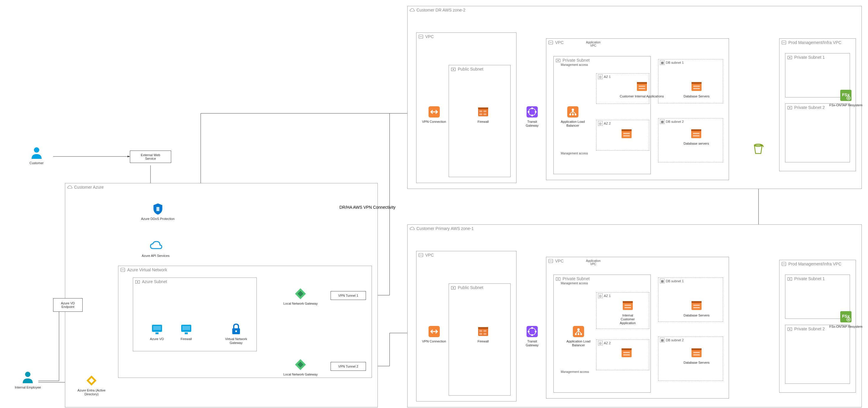 This screenshot has width=868, height=408. What do you see at coordinates (604, 77) in the screenshot?
I see `dr-az1-tag: ◎AZ 1` at bounding box center [604, 77].